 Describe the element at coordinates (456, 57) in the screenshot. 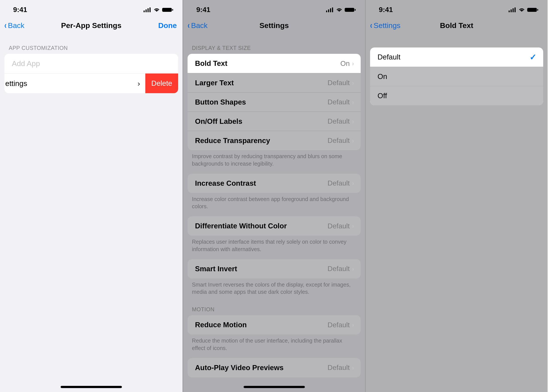

I see `option-default: Default ✓` at that location.